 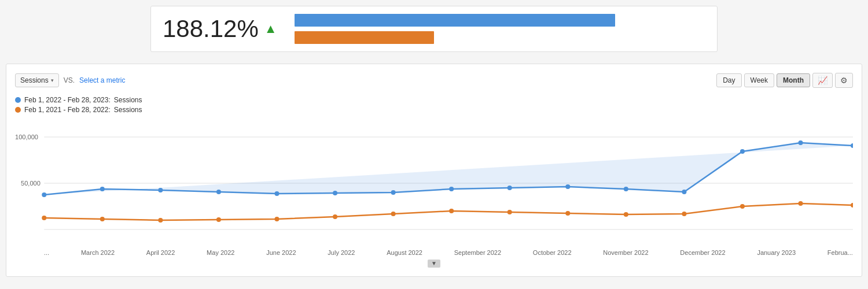 What do you see at coordinates (67, 110) in the screenshot?
I see `legend-date-previous: Feb 1, 2021 - Feb 28, 2022:` at bounding box center [67, 110].